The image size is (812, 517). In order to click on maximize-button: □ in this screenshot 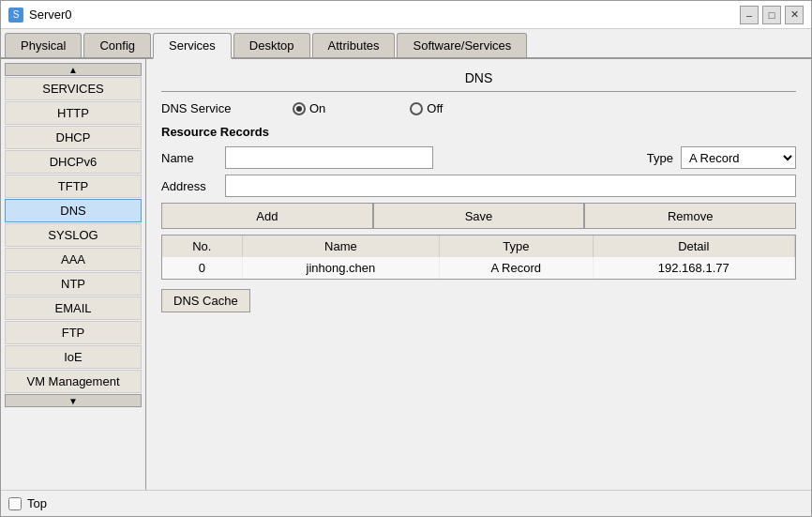, I will do `click(772, 15)`.